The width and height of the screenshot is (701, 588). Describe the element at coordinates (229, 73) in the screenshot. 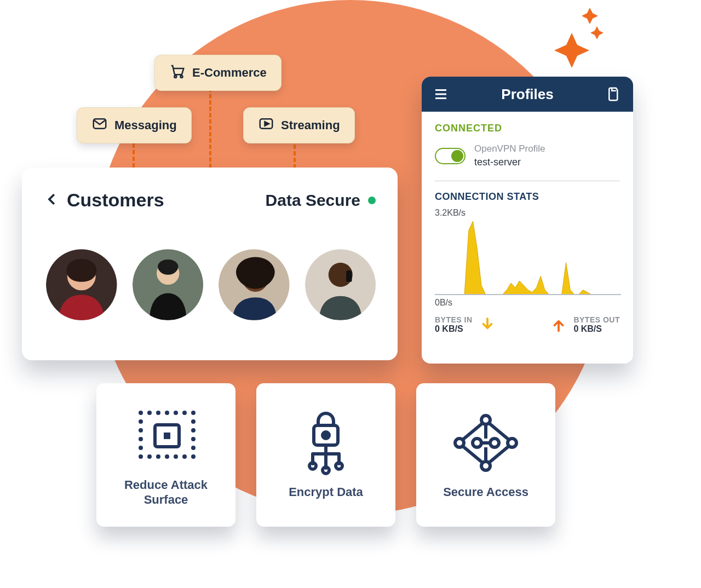

I see `chip-label: E-Commerce` at that location.